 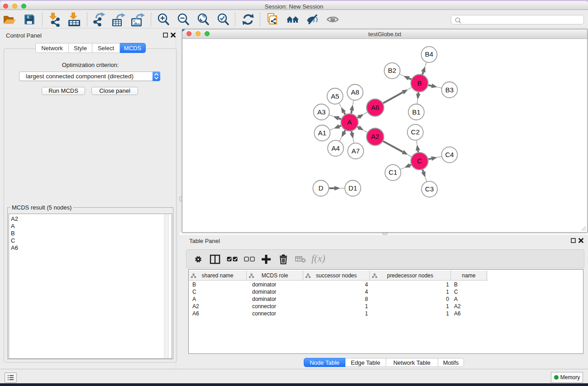 What do you see at coordinates (392, 71) in the screenshot?
I see `svg-text: B2` at bounding box center [392, 71].